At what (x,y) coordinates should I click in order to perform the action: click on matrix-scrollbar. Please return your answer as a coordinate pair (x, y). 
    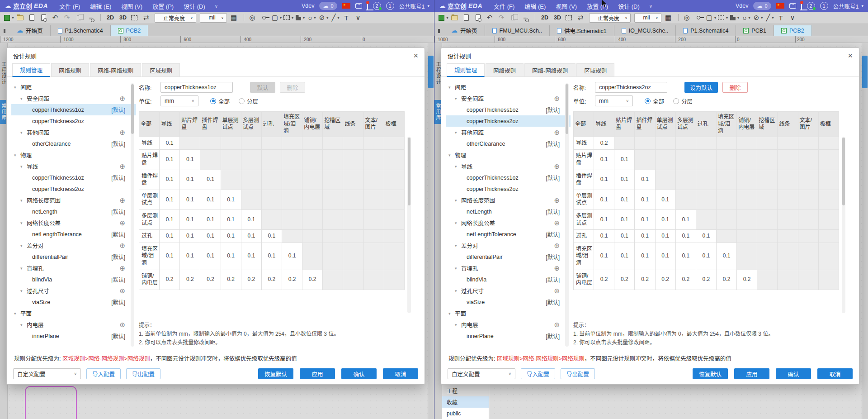
    Looking at the image, I should click on (844, 225).